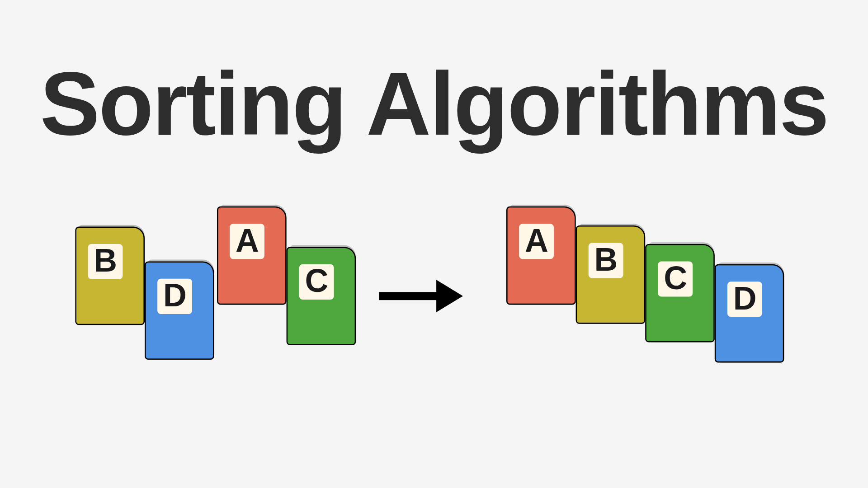 The image size is (868, 488). I want to click on left_group-book: A, so click(252, 256).